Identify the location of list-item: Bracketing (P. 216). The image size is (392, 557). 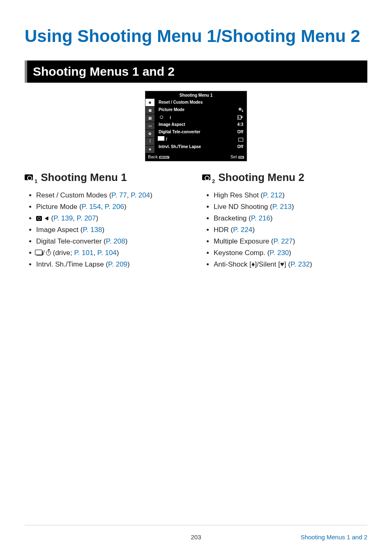
(291, 218).